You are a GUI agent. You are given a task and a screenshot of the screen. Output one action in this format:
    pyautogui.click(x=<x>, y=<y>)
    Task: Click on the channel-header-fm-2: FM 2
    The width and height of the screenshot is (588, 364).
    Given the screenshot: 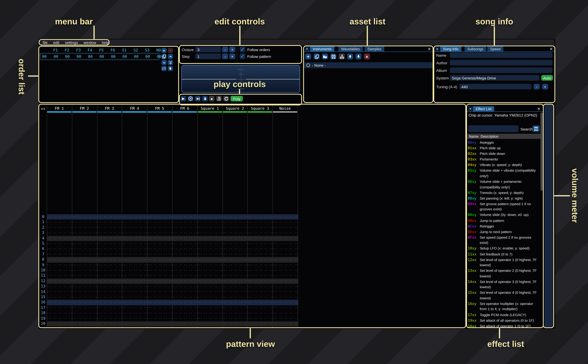 What is the action you would take?
    pyautogui.click(x=84, y=108)
    